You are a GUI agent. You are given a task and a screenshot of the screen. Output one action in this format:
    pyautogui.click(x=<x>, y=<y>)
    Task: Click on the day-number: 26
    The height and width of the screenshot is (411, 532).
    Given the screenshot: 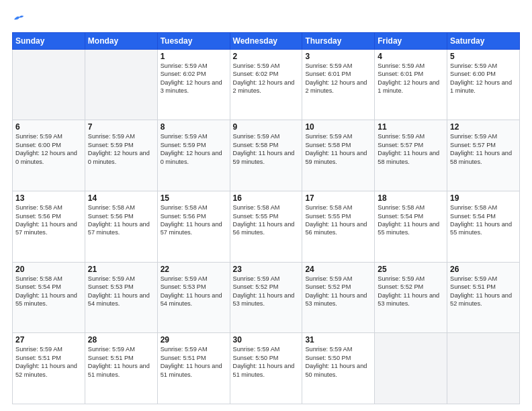 What is the action you would take?
    pyautogui.click(x=484, y=269)
    